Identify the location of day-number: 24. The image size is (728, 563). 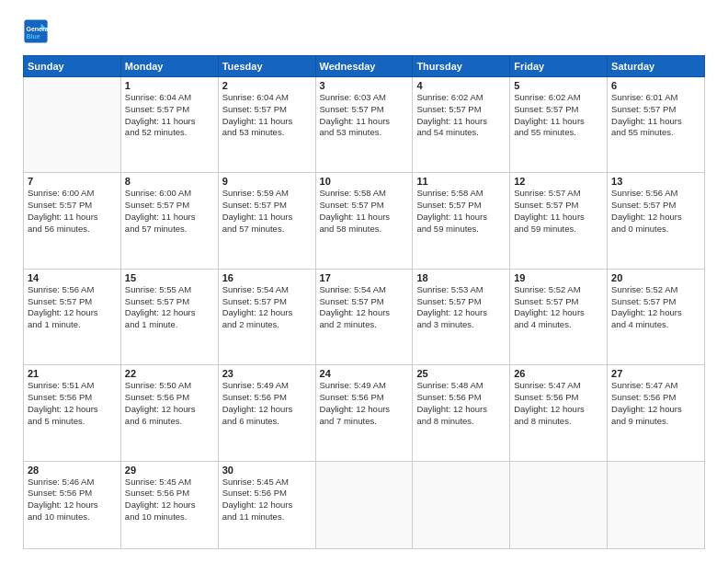
(364, 373).